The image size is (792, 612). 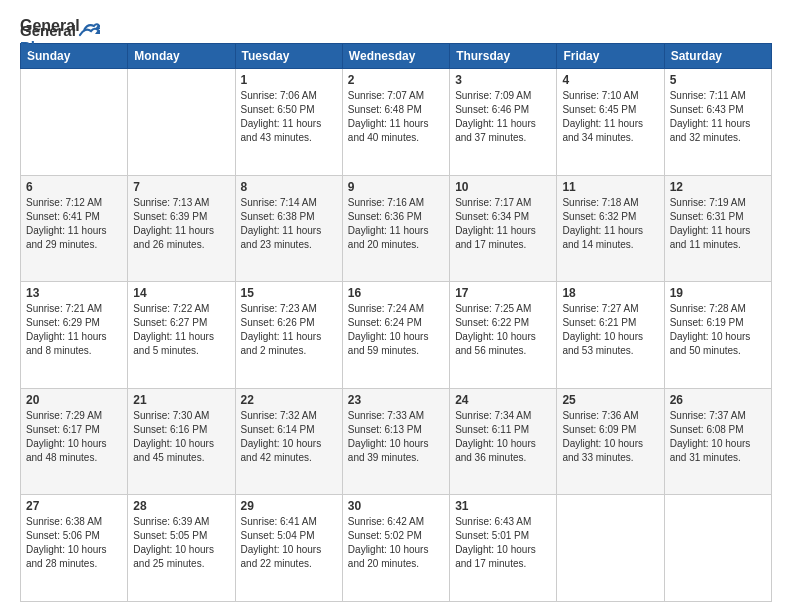 What do you see at coordinates (386, 522) in the screenshot?
I see `cell-sunrise: Sunrise: 6:42 AM` at bounding box center [386, 522].